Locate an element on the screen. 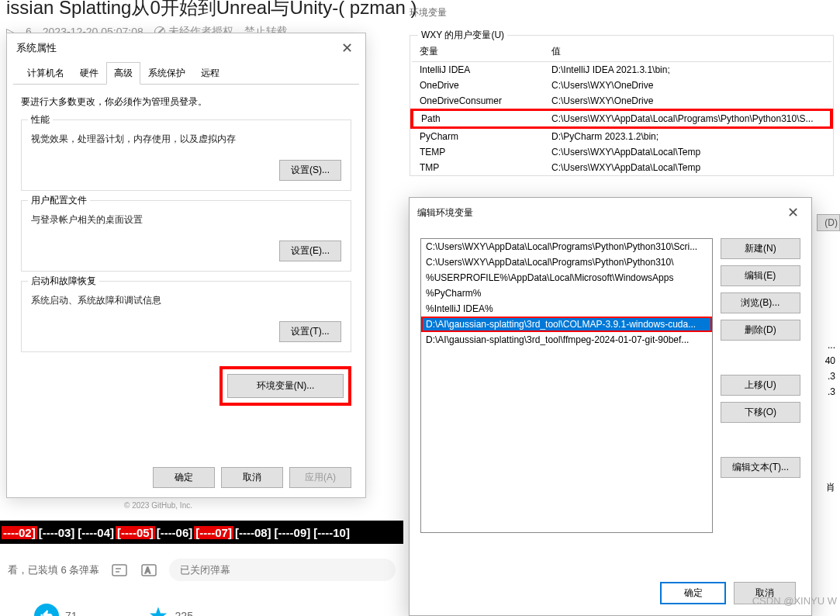  danmu-settings-icon: A is located at coordinates (149, 570).